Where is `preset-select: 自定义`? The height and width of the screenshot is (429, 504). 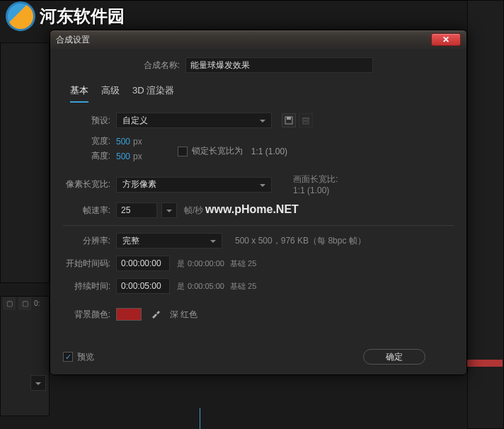 preset-select: 自定义 is located at coordinates (194, 120).